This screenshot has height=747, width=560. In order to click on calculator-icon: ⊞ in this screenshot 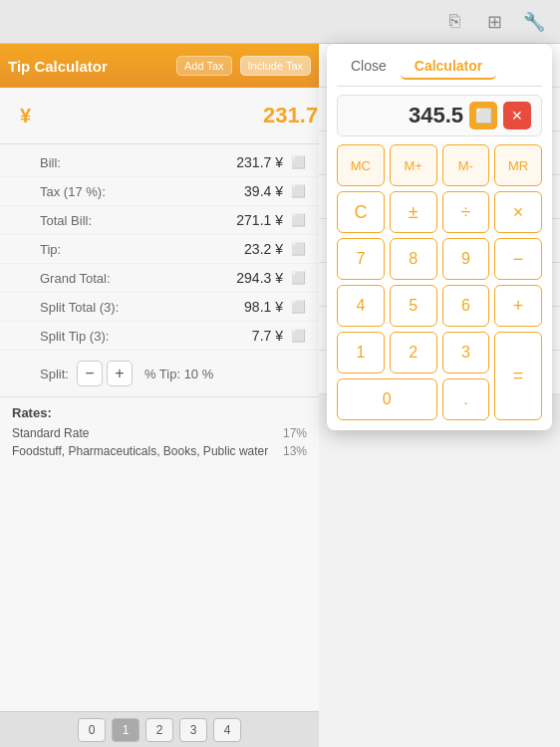, I will do `click(494, 22)`.